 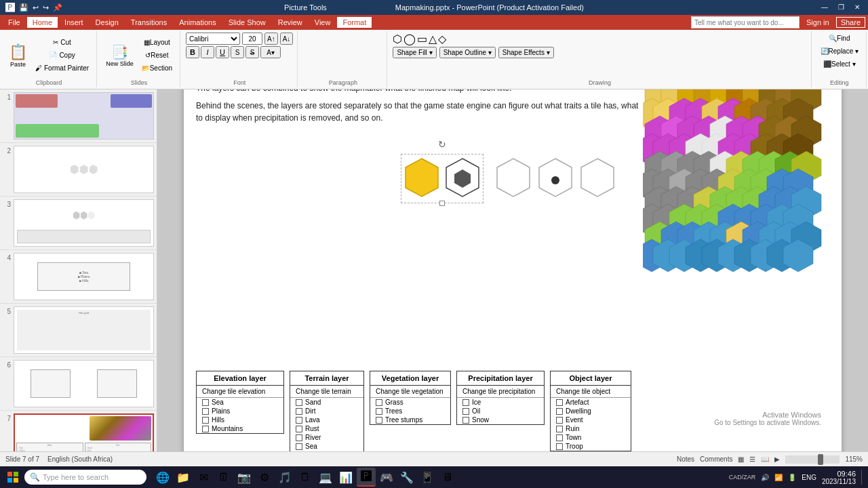 What do you see at coordinates (792, 477) in the screenshot?
I see `taskbar-battery: 🔋` at bounding box center [792, 477].